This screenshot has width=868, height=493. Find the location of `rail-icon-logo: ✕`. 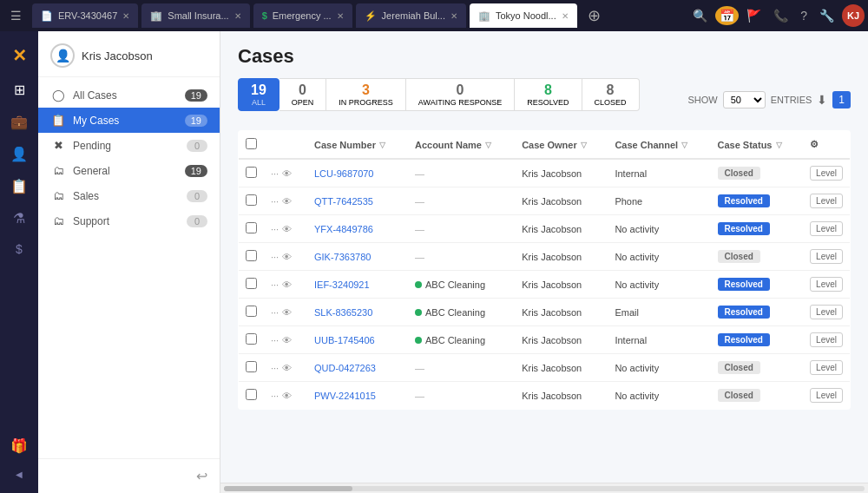

rail-icon-logo: ✕ is located at coordinates (19, 56).